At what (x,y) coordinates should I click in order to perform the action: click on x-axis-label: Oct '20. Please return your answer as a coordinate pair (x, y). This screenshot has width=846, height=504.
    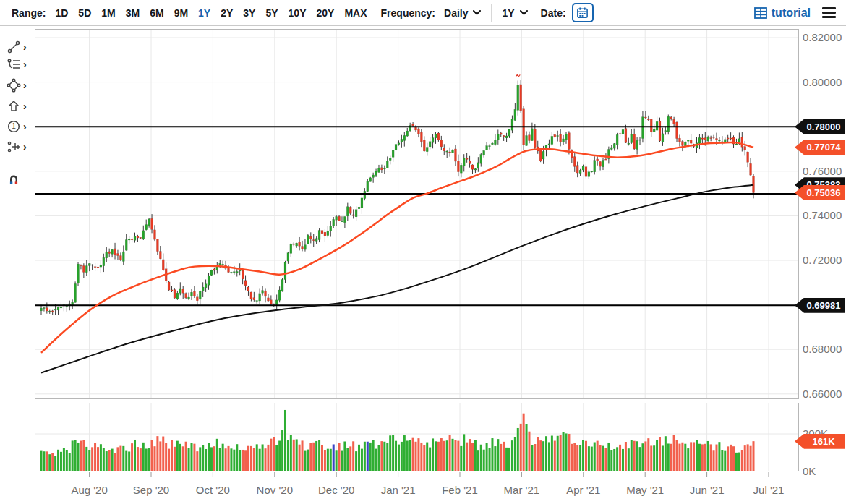
    Looking at the image, I should click on (213, 490).